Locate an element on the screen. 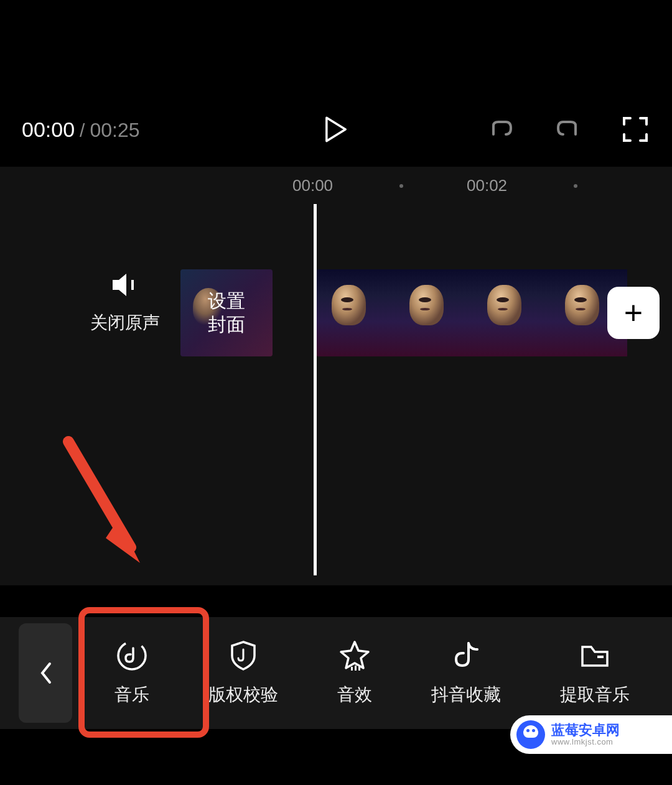  time-display: 00:00 / 00:25 is located at coordinates (81, 129).